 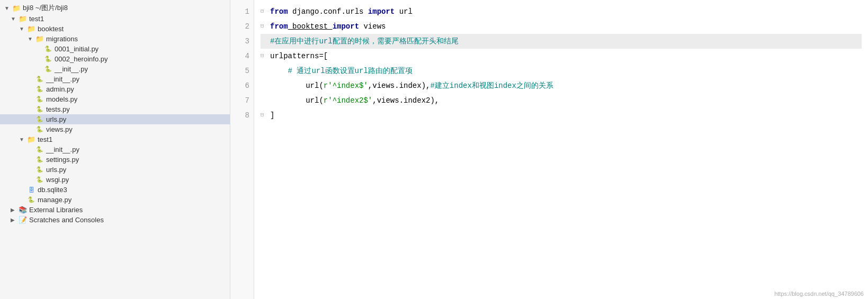 I want to click on line-num-8: 8, so click(x=241, y=115).